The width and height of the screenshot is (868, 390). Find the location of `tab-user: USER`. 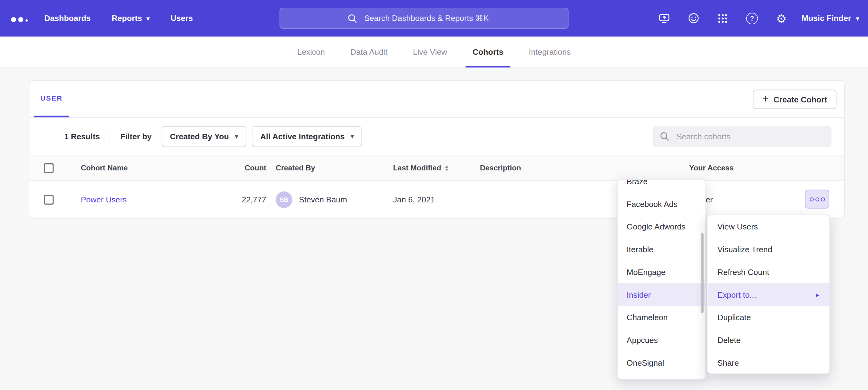

tab-user: USER is located at coordinates (52, 99).